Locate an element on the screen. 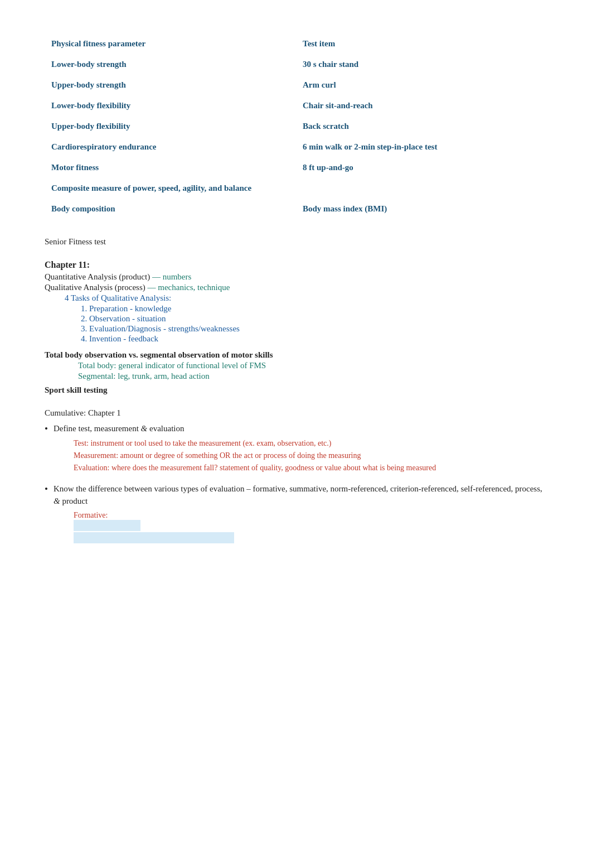  param-cell: Composite measure of power, speed, agili… is located at coordinates (171, 189).